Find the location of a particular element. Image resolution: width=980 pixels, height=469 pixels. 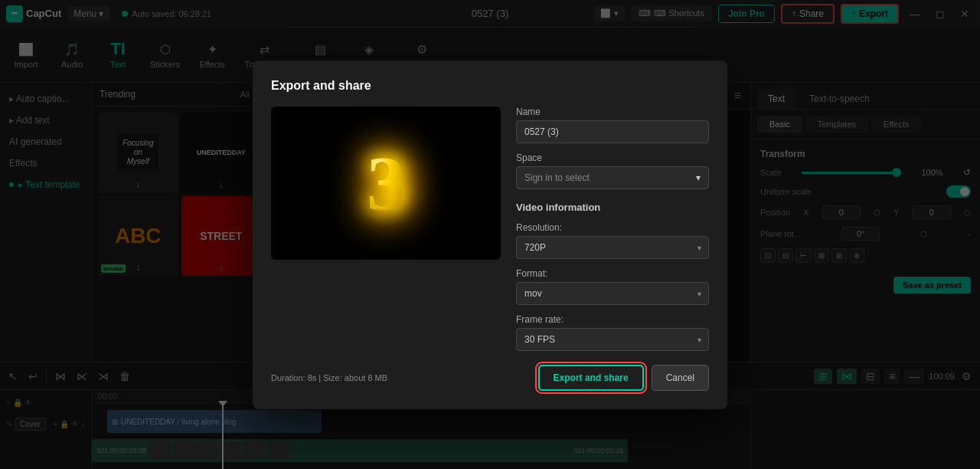

frame-rate-row: Frame rate: 30 FPS 60 FPS 24 FPS ▾ is located at coordinates (612, 333).